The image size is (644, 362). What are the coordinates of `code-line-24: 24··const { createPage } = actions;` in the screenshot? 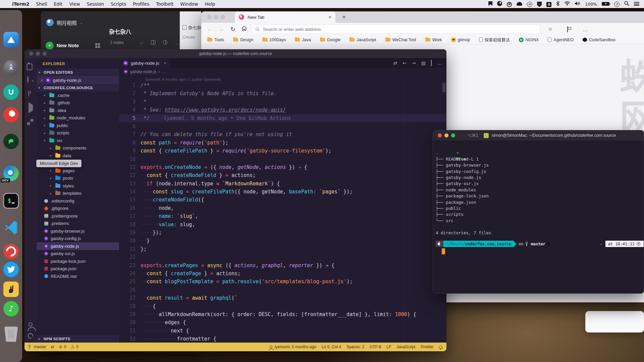 It's located at (283, 274).